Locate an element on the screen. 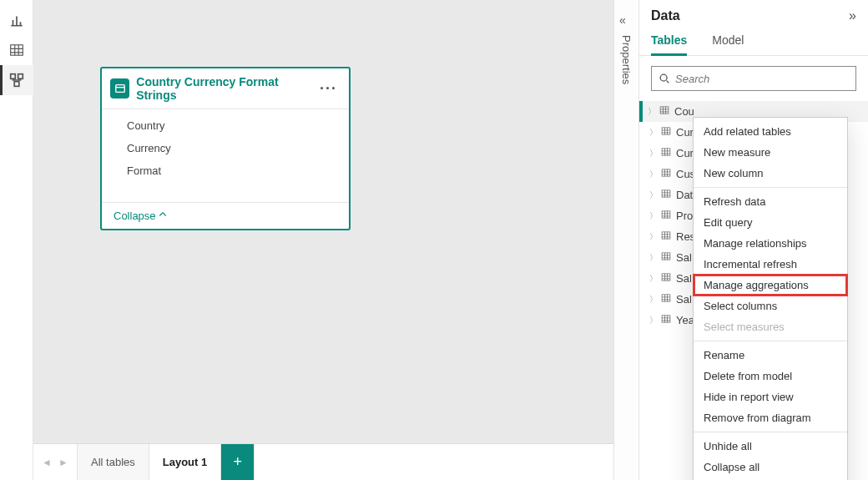 This screenshot has height=480, width=868. menu-item: Collapse all is located at coordinates (770, 467).